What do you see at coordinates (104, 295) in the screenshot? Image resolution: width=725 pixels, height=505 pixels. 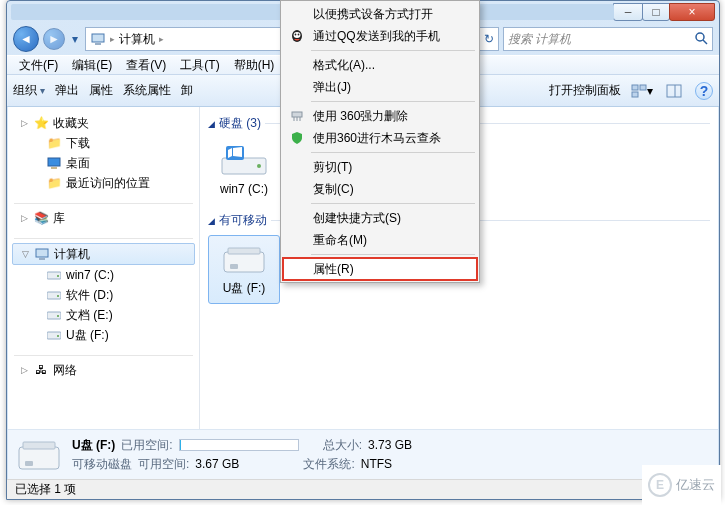 I see `tree-drive-d: 软件 (D:)` at bounding box center [104, 295].